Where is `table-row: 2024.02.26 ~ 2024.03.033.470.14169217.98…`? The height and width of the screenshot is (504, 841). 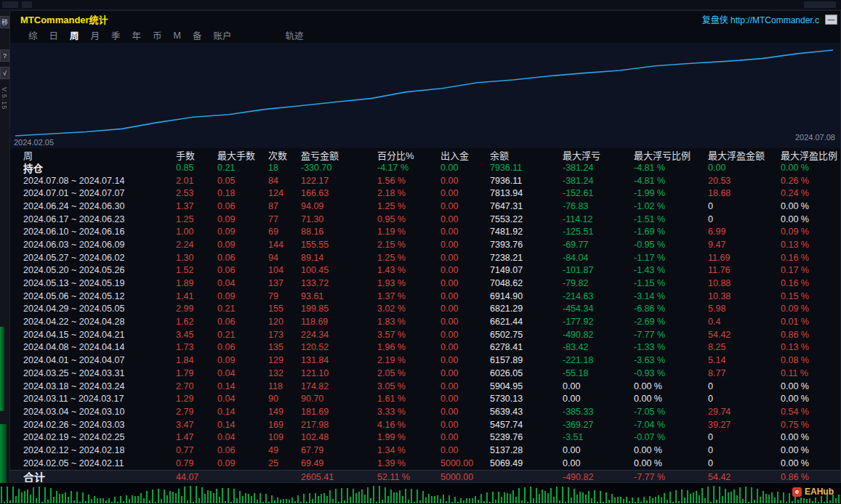 table-row: 2024.02.26 ~ 2024.03.033.470.14169217.98… is located at coordinates (425, 425).